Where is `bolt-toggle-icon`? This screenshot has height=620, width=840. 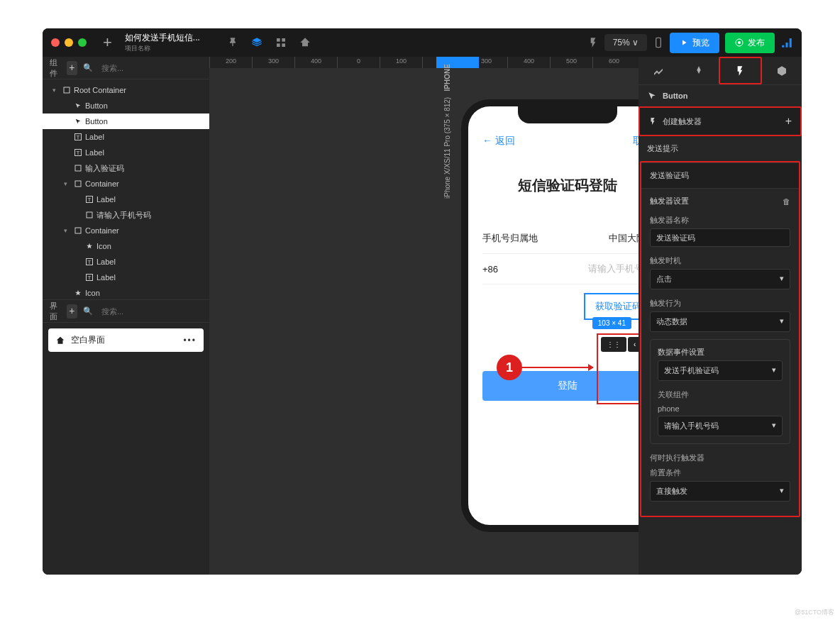
bolt-toggle-icon is located at coordinates (593, 43).